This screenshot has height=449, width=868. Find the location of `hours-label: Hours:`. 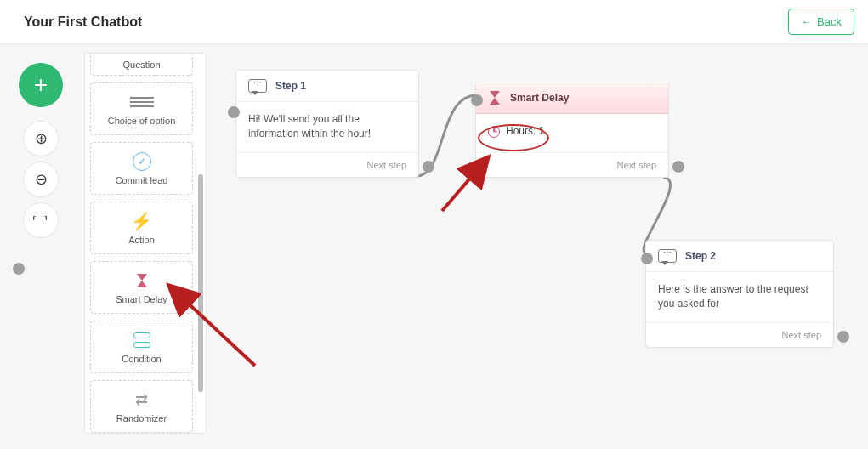

hours-label: Hours: is located at coordinates (520, 131).